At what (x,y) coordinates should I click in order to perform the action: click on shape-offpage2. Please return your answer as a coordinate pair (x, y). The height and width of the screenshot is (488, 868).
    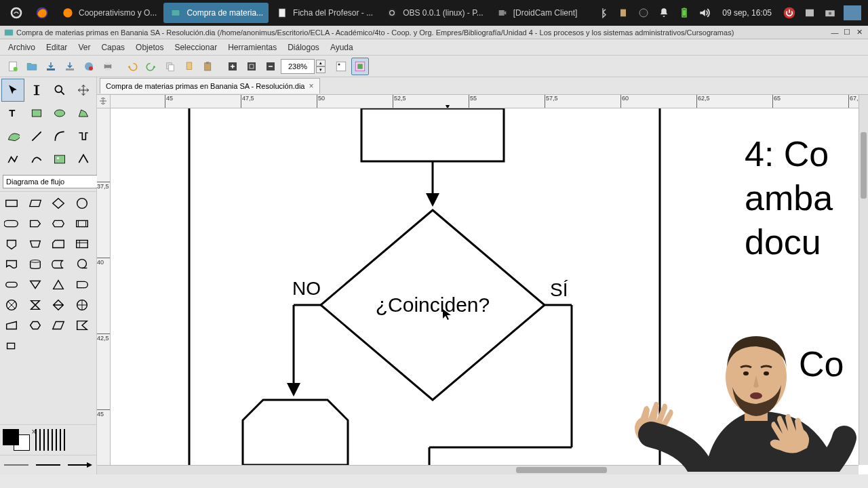
    Looking at the image, I should click on (82, 325).